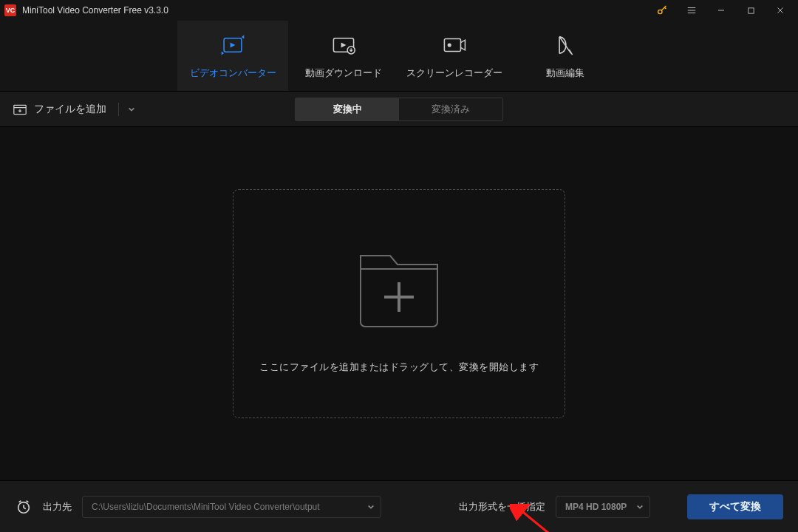 This screenshot has height=532, width=798. Describe the element at coordinates (233, 56) in the screenshot. I see `tab-video-converter: ビデオコンバーター` at that location.